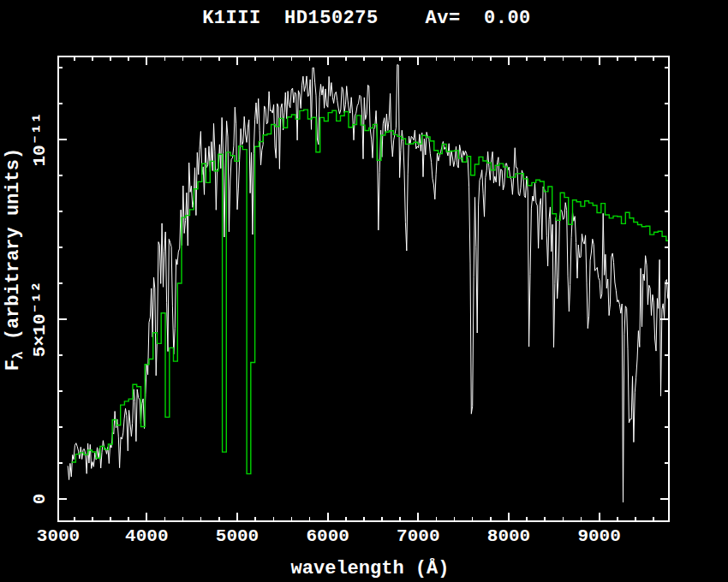 This screenshot has width=728, height=582. Describe the element at coordinates (39, 500) in the screenshot. I see `y-tick-label-0: 0` at that location.